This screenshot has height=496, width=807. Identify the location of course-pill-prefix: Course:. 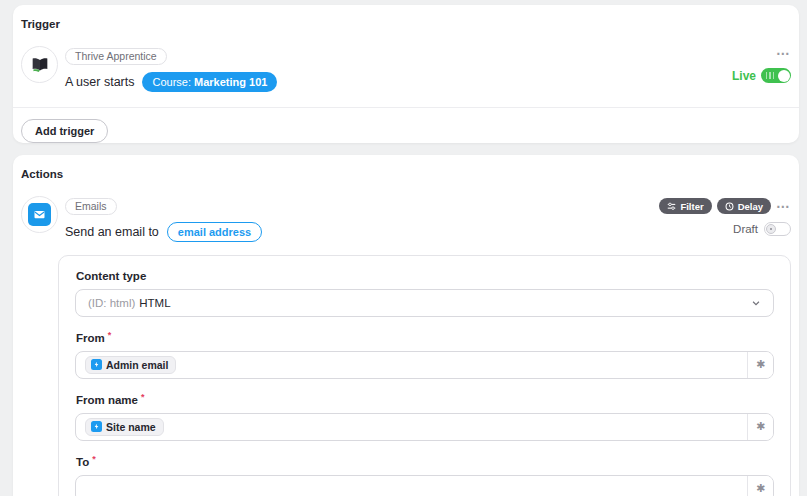
(172, 82).